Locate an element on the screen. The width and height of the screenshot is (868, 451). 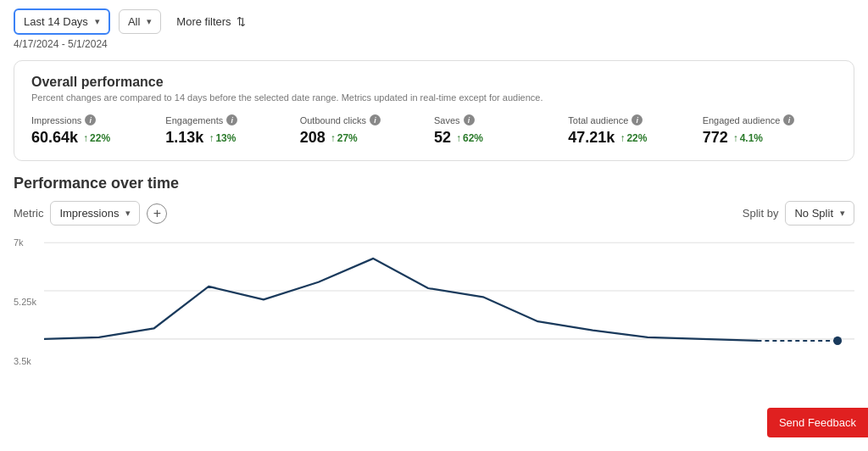
metric-item-outbound-clicks: Outbound clicks i 208 ↑ 27% is located at coordinates (367, 131).